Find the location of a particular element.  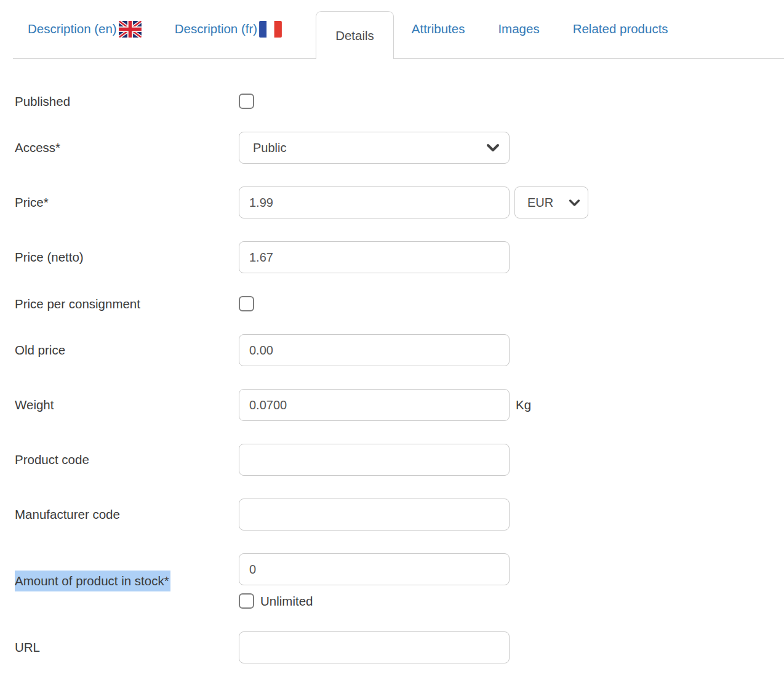

tab-details-label: Details is located at coordinates (354, 36).